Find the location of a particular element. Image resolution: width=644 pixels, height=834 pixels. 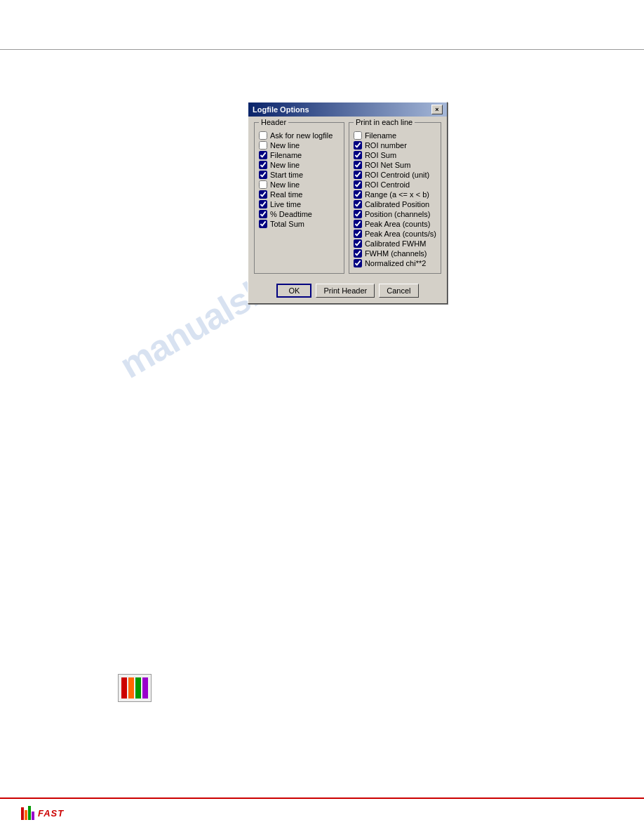

roi-net-sum-label: ROI Net Sum is located at coordinates (387, 165).